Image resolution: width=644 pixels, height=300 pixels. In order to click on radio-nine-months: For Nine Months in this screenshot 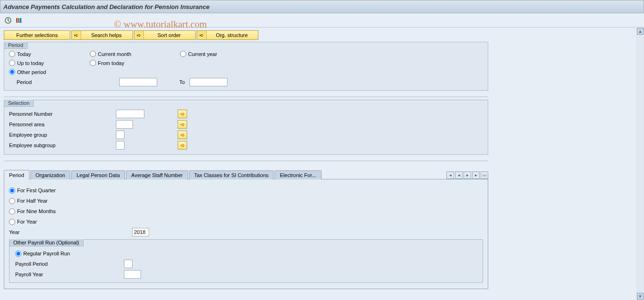, I will do `click(32, 212)`.